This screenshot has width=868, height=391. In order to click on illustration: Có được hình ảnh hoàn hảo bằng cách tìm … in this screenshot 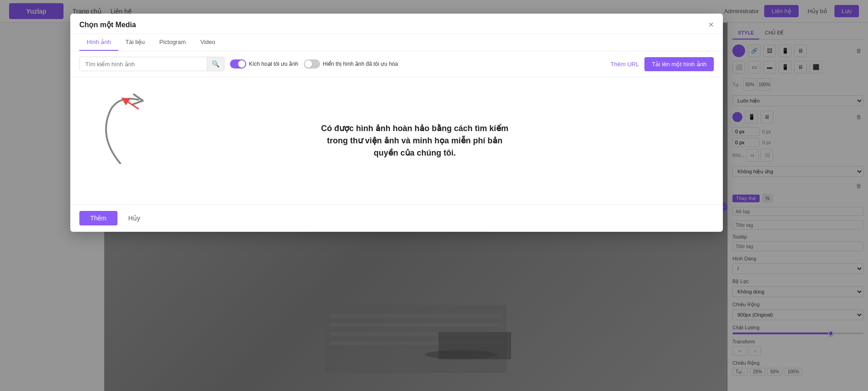, I will do `click(397, 141)`.